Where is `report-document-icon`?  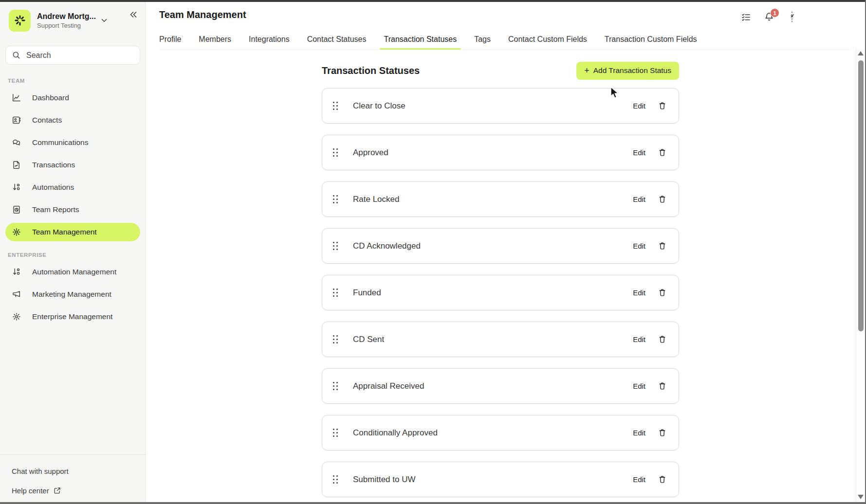 report-document-icon is located at coordinates (17, 210).